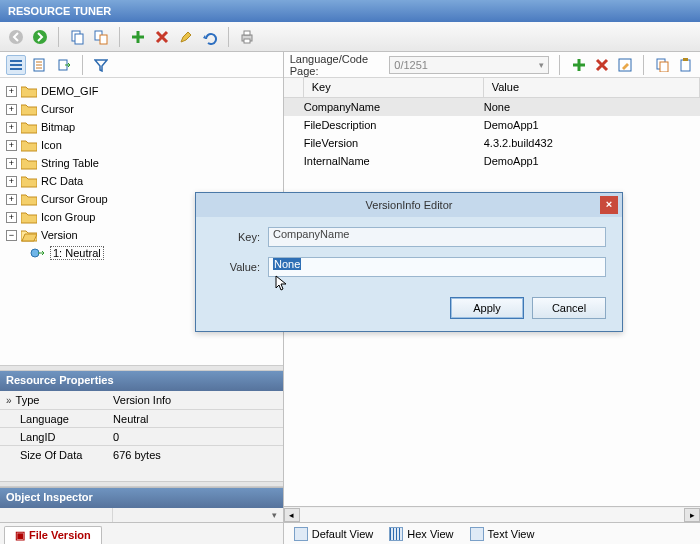  Describe the element at coordinates (569, 308) in the screenshot. I see `cancel-button: Cancel` at that location.